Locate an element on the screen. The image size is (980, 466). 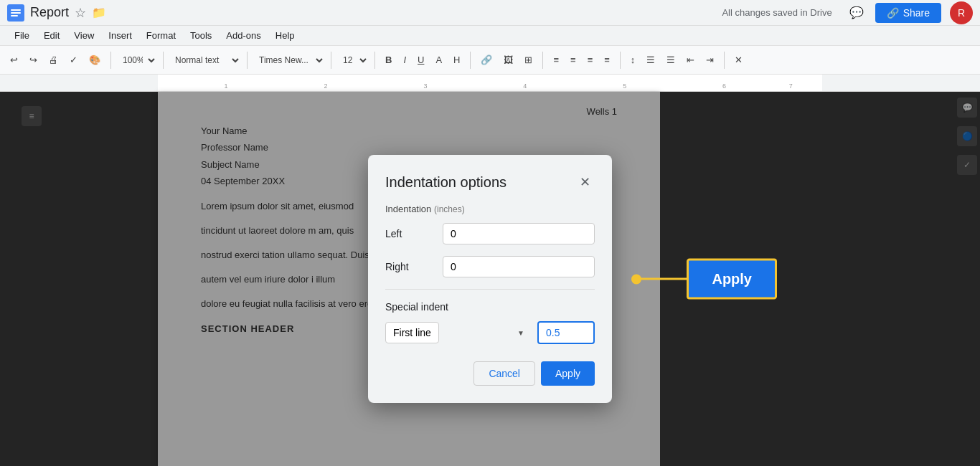
right-indent-input is located at coordinates (519, 267).